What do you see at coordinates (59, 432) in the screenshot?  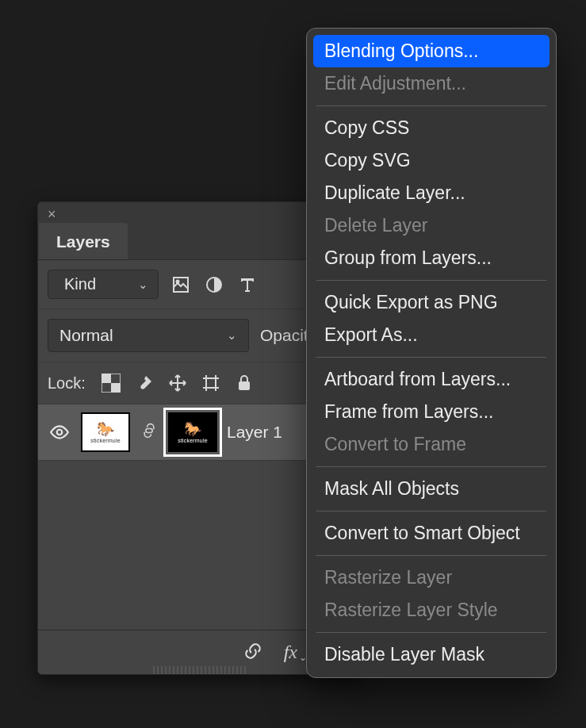 I see `visibility-eye-icon` at bounding box center [59, 432].